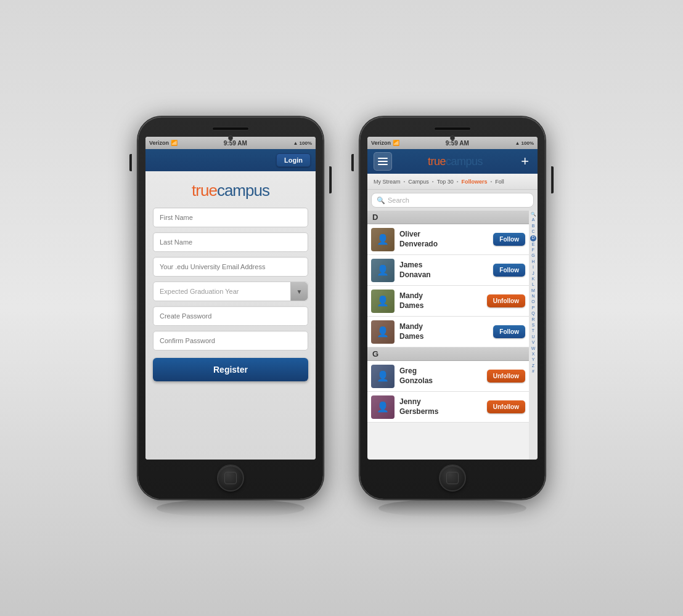 This screenshot has width=683, height=616. Describe the element at coordinates (509, 270) in the screenshot. I see `follow-button-james: Follow` at that location.